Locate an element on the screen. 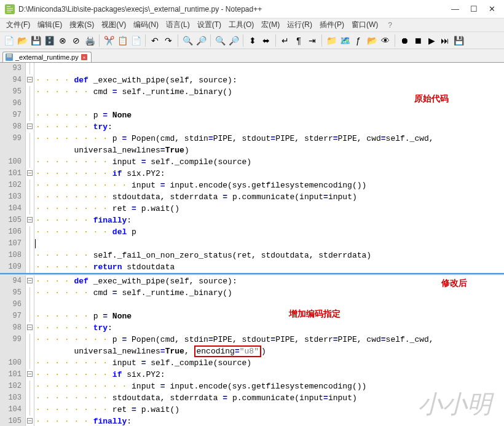 This screenshot has height=426, width=504. undo-icon: ↶ is located at coordinates (155, 41).